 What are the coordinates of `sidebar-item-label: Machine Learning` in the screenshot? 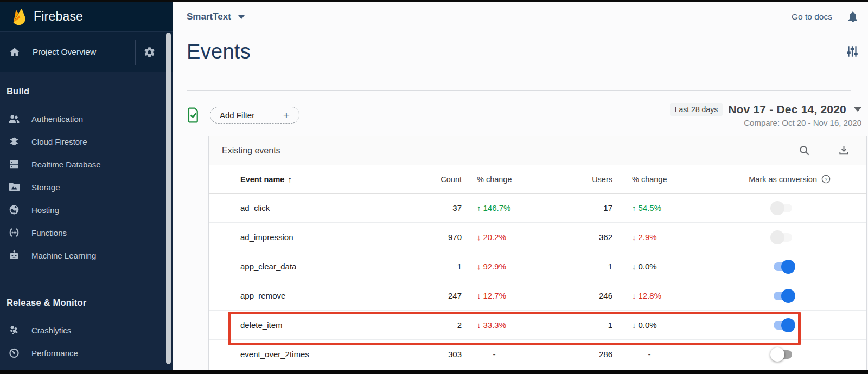 It's located at (64, 256).